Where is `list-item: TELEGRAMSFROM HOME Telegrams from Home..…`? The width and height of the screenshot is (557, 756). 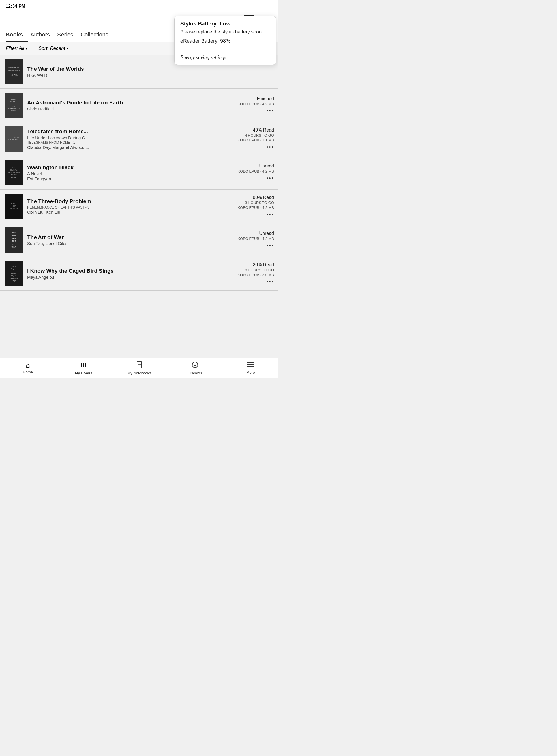
list-item: TELEGRAMSFROM HOME Telegrams from Home..… is located at coordinates (139, 139).